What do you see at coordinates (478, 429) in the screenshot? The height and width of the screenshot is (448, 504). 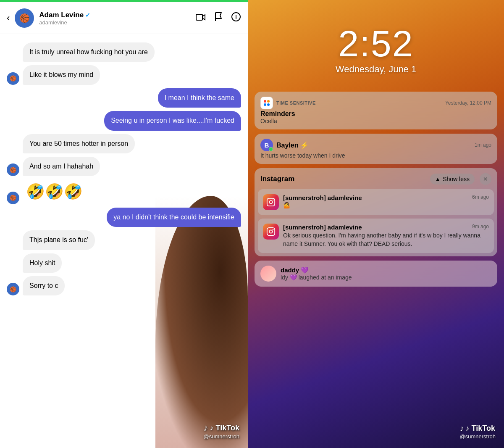 I see `tiktok-logo-right: ♪♪ TikTok` at bounding box center [478, 429].